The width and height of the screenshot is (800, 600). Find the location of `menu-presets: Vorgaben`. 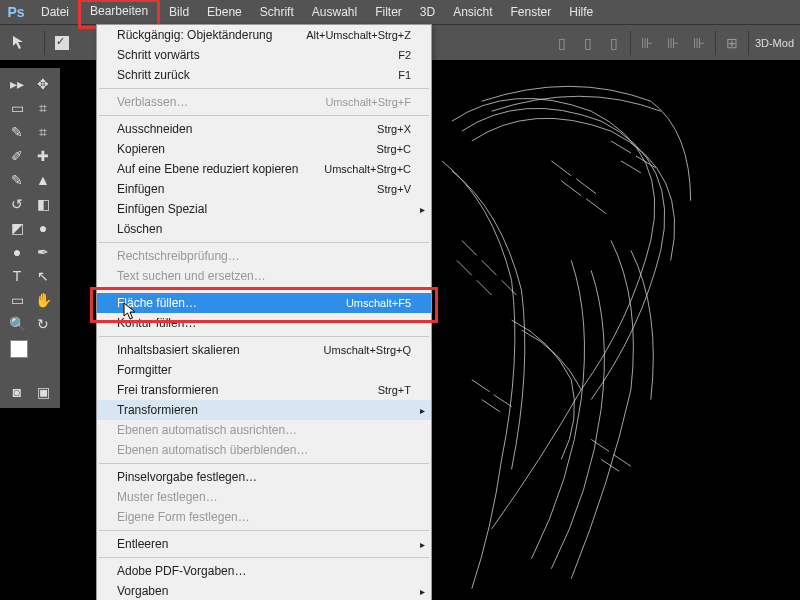

menu-presets: Vorgaben is located at coordinates (264, 590).